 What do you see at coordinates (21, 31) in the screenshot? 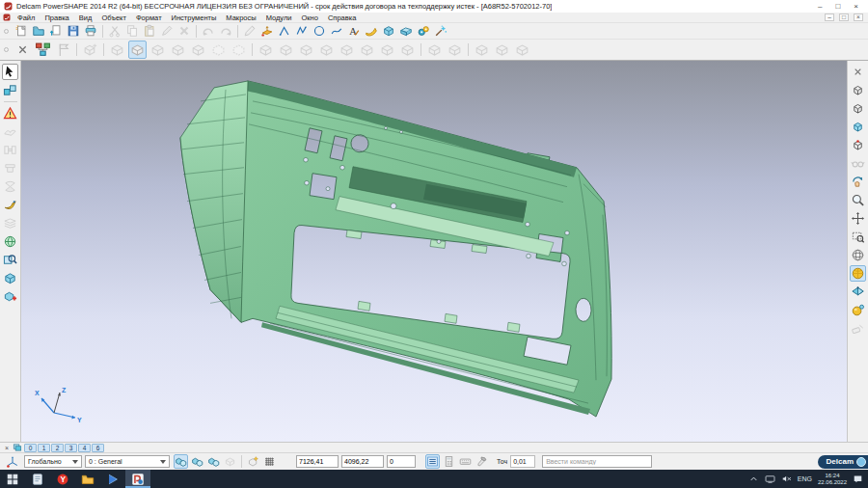
I see `new-model-icon` at bounding box center [21, 31].